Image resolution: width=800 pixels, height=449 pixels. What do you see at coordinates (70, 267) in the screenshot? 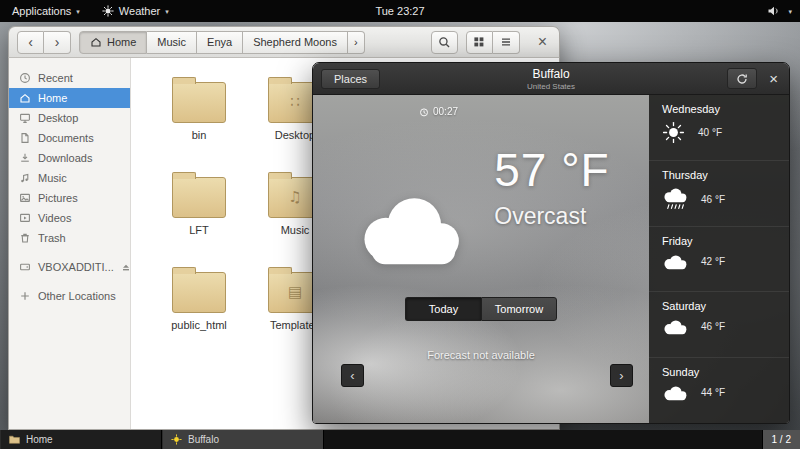
I see `sidebar-item-vboxadditions: VBOXADDITI...` at bounding box center [70, 267].